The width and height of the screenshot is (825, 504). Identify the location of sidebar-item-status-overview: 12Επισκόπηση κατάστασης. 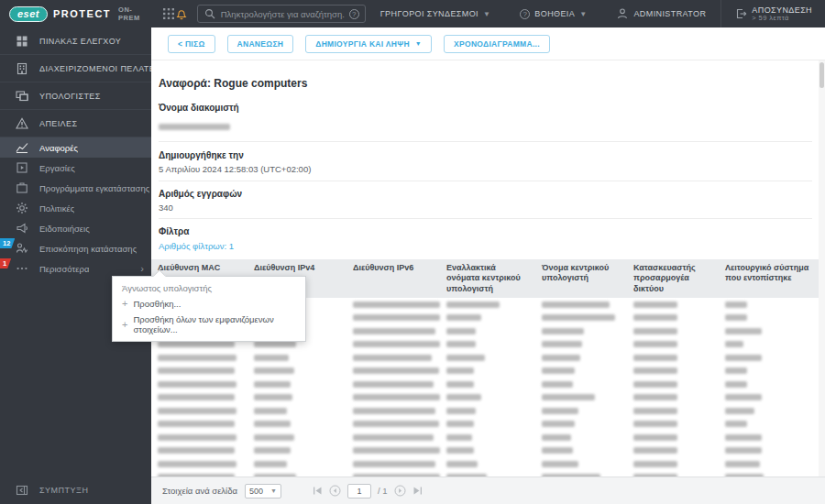
(75, 248).